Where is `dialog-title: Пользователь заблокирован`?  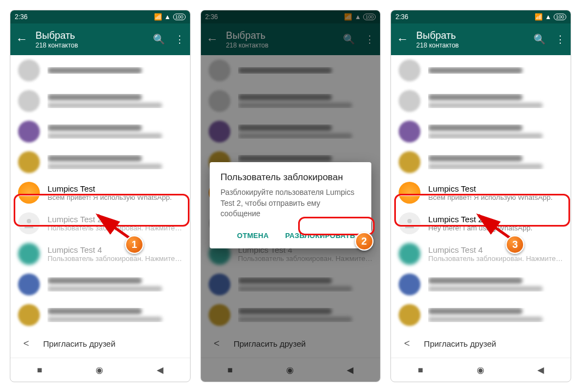 dialog-title: Пользователь заблокирован is located at coordinates (290, 177).